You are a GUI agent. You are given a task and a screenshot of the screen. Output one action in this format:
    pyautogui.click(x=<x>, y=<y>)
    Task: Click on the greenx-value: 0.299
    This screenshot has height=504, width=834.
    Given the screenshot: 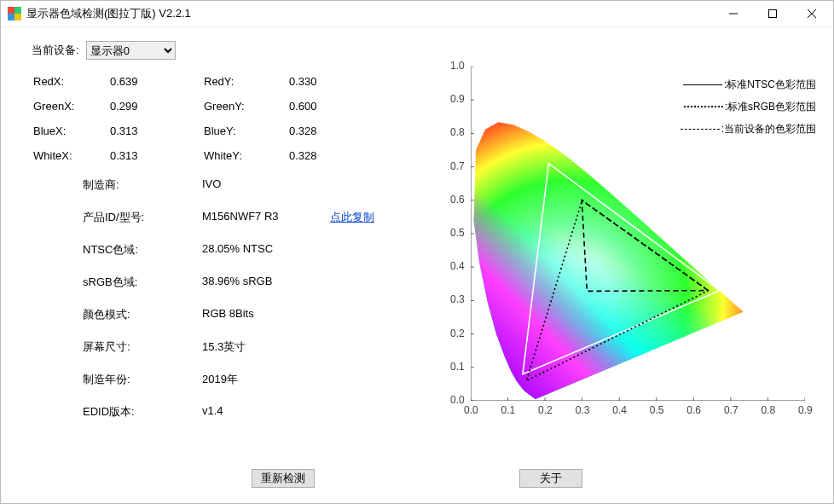 What is the action you would take?
    pyautogui.click(x=157, y=106)
    